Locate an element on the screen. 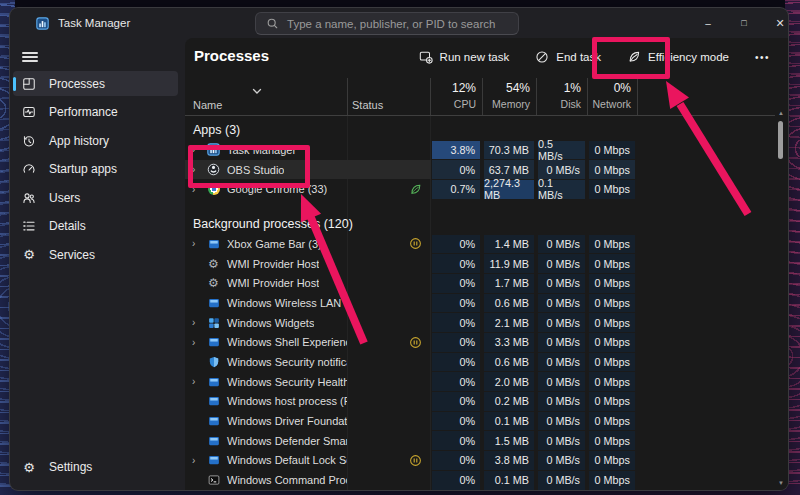 The width and height of the screenshot is (800, 495). services-icon: ⚙ is located at coordinates (29, 255).